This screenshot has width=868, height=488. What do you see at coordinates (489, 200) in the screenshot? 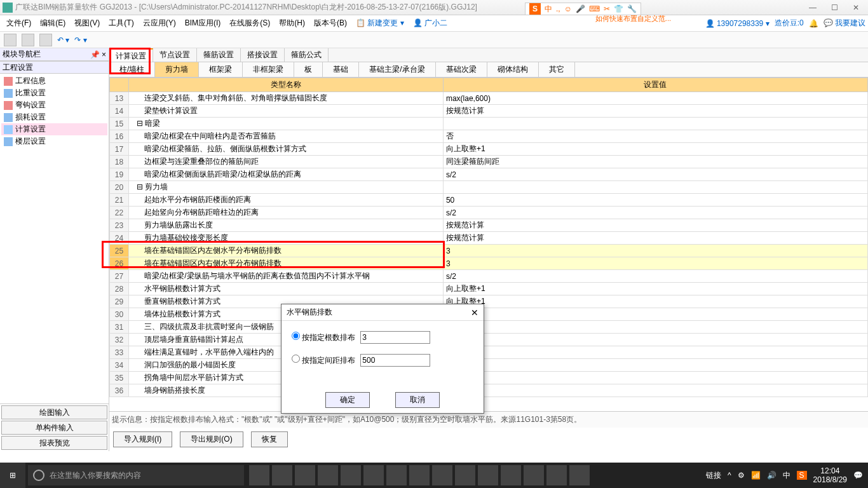
I see `grid-row: 21起始水平分布钢筋距楼面的距离50` at bounding box center [489, 200].